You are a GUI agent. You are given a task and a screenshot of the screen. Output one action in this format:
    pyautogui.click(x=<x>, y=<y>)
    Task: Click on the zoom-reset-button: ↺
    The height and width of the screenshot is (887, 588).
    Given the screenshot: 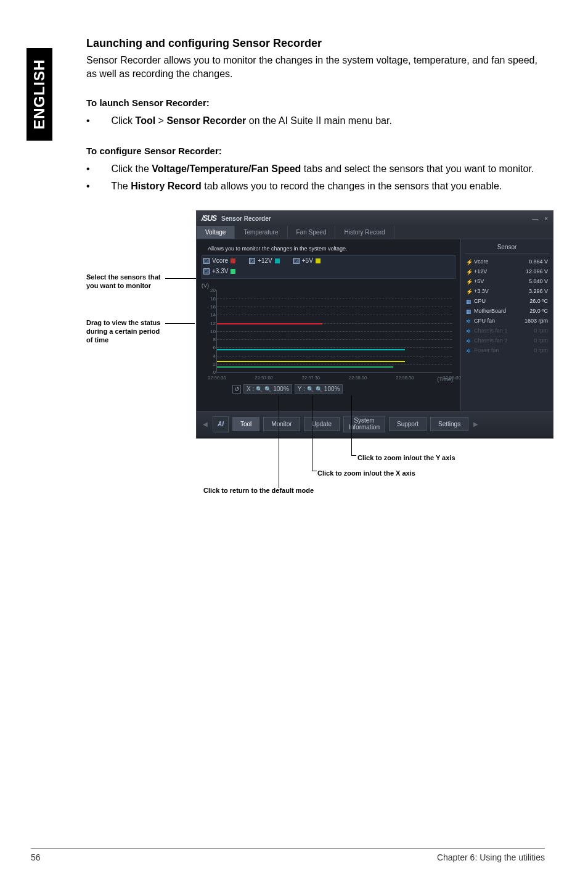 What is the action you would take?
    pyautogui.click(x=237, y=389)
    